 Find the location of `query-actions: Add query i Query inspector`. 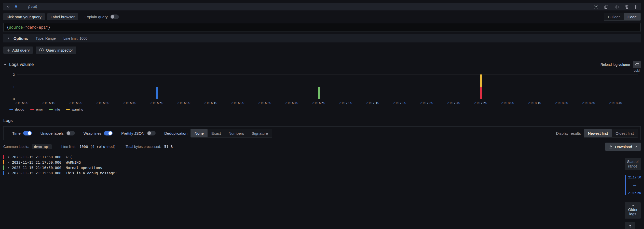

query-actions: Add query i Query inspector is located at coordinates (322, 50).